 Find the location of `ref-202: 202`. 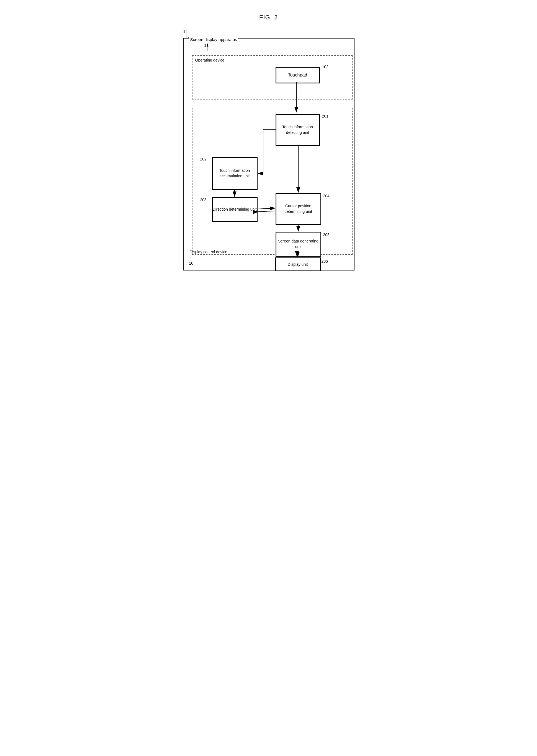

ref-202: 202 is located at coordinates (204, 159).